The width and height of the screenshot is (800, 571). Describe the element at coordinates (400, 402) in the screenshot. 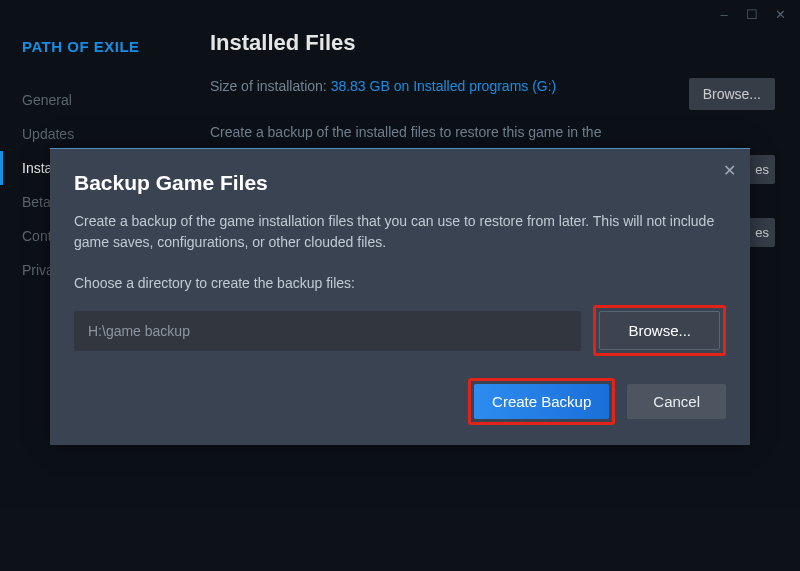

I see `modal-actions: Create Backup Cancel` at that location.